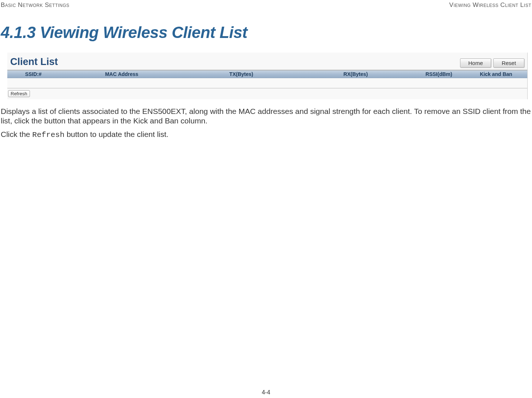  What do you see at coordinates (509, 63) in the screenshot?
I see `reset-button: Reset` at bounding box center [509, 63].